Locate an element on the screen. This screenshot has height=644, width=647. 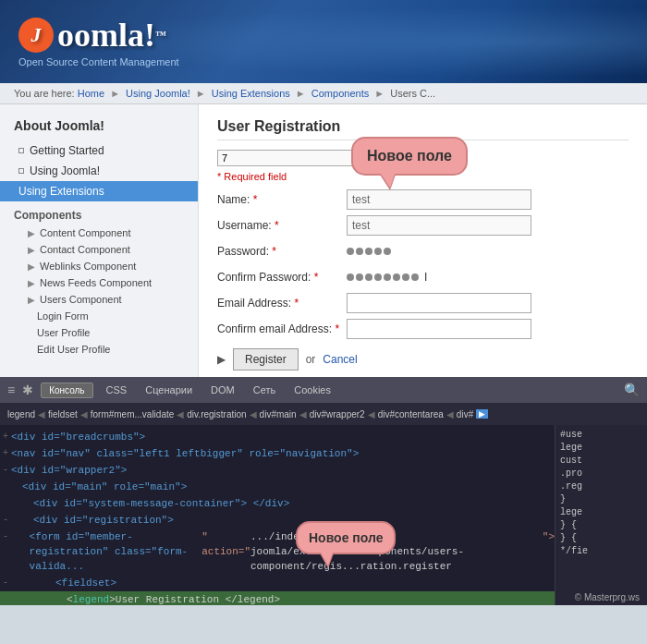
crumb-form: form#mem...validate is located at coordinates (133, 414).